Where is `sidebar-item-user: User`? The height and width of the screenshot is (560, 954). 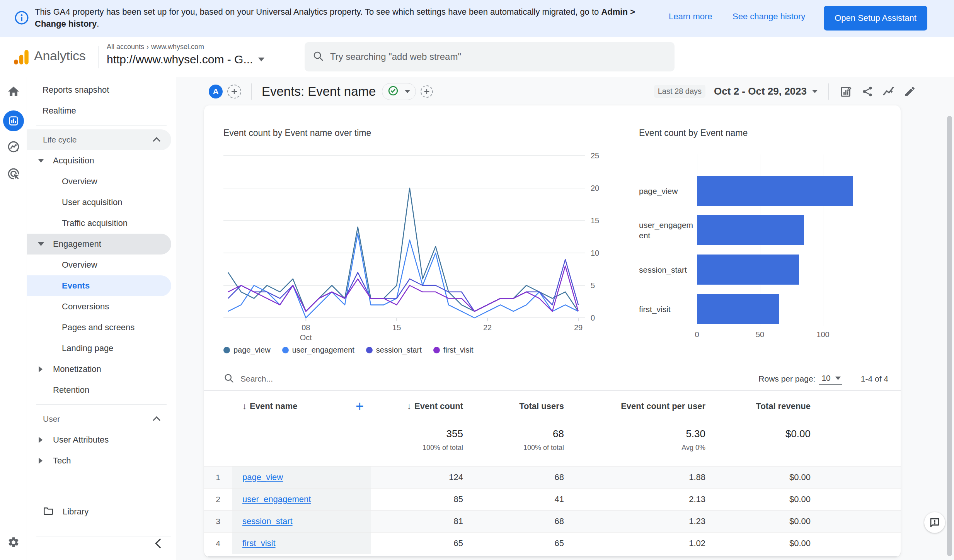
sidebar-item-user: User is located at coordinates (99, 419).